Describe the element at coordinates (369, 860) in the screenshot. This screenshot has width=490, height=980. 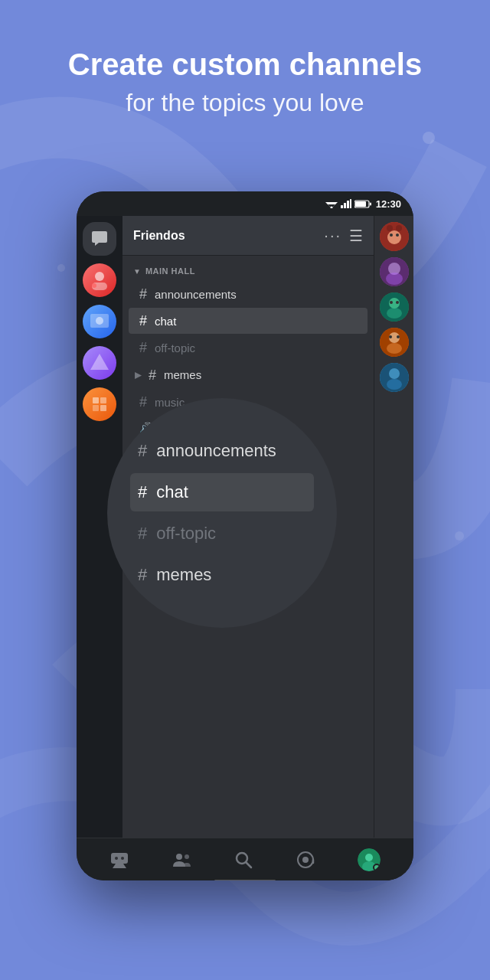
I see `nav-profile` at that location.